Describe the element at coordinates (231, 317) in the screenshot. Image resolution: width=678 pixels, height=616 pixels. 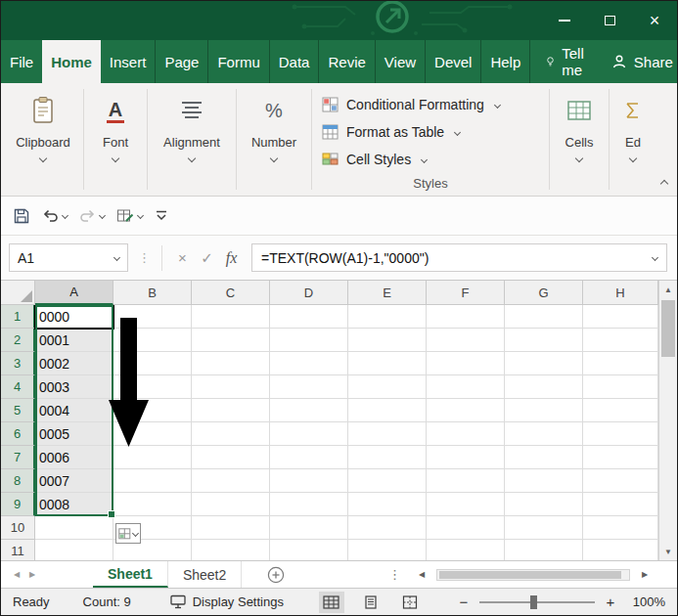
I see `cell-C1` at that location.